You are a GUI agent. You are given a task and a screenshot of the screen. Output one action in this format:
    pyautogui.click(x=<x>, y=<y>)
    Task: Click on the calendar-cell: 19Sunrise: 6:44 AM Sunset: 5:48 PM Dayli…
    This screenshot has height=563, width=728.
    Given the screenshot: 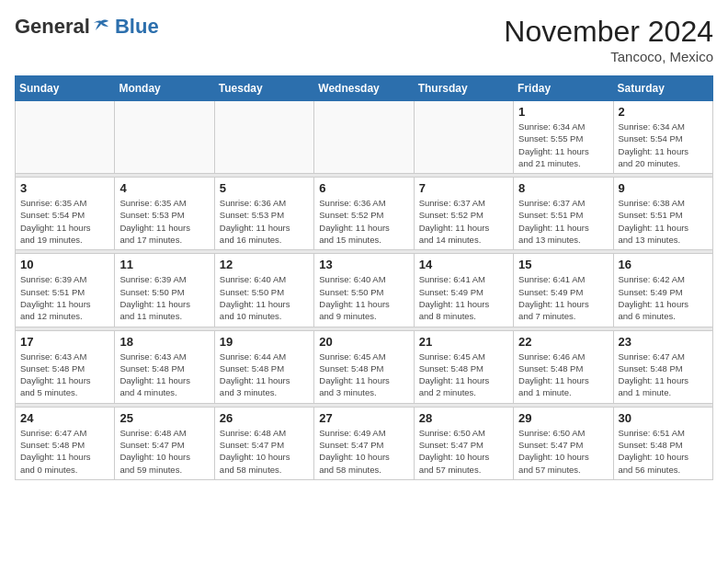 What is the action you would take?
    pyautogui.click(x=264, y=366)
    